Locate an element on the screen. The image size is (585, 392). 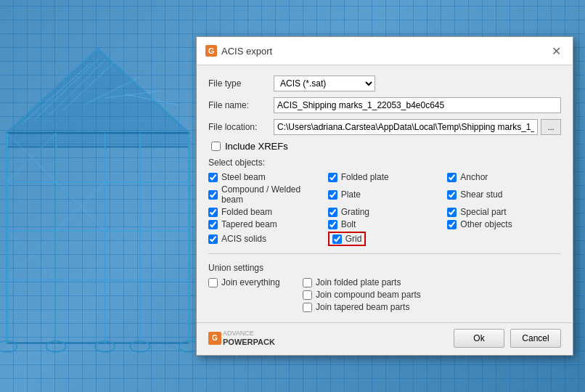
file-location-input is located at coordinates (406, 127).